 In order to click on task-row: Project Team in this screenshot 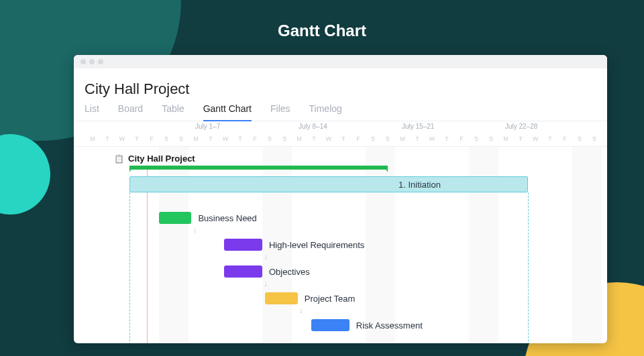, I will do `click(310, 298)`.